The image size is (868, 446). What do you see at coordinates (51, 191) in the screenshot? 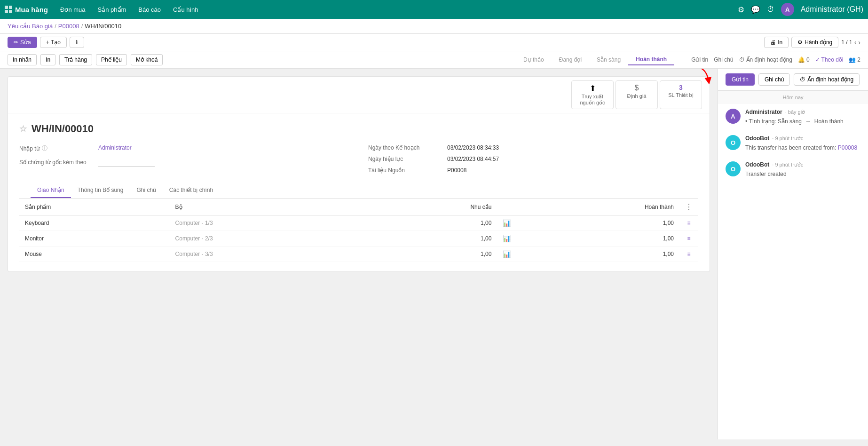
I see `tab-giao-nhan: Giao Nhận` at bounding box center [51, 191].